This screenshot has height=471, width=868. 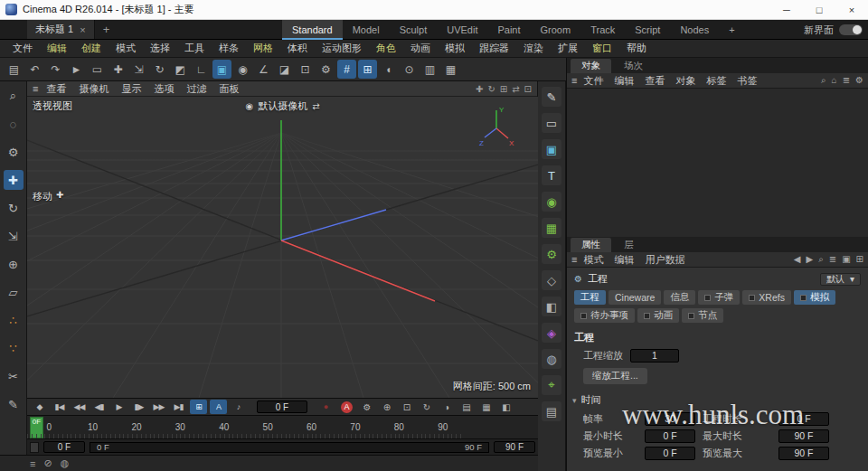 What do you see at coordinates (14, 152) in the screenshot?
I see `tweak-mode-icon: ⚙` at bounding box center [14, 152].